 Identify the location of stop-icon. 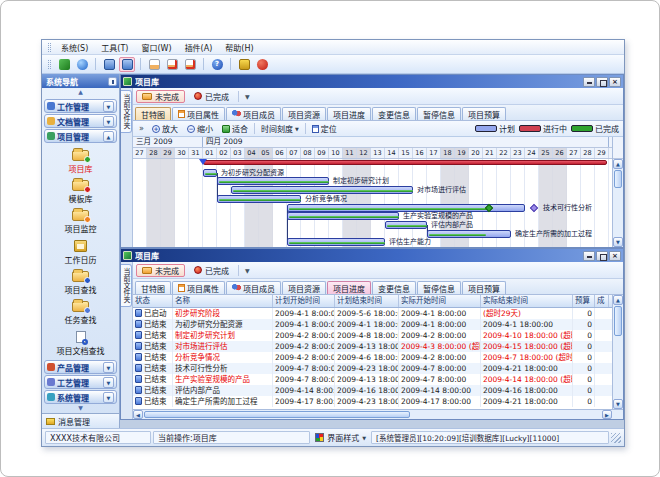
(262, 64).